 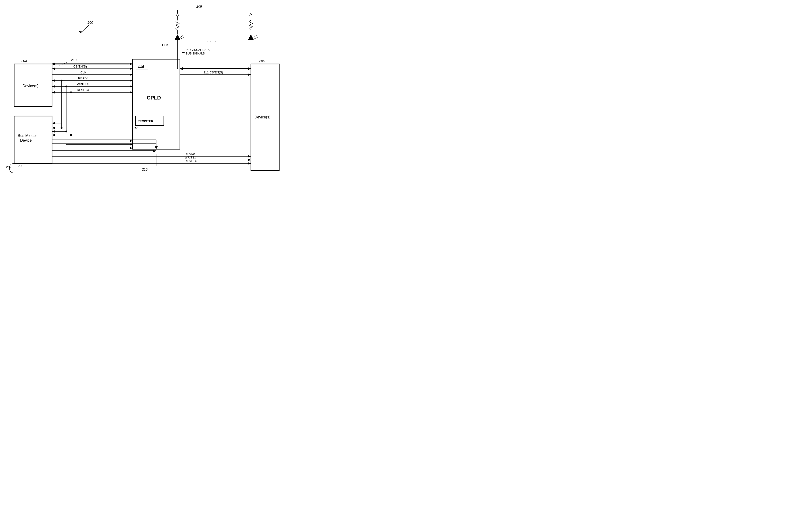 What do you see at coordinates (9, 167) in the screenshot?
I see `ref-202-label: 202` at bounding box center [9, 167].